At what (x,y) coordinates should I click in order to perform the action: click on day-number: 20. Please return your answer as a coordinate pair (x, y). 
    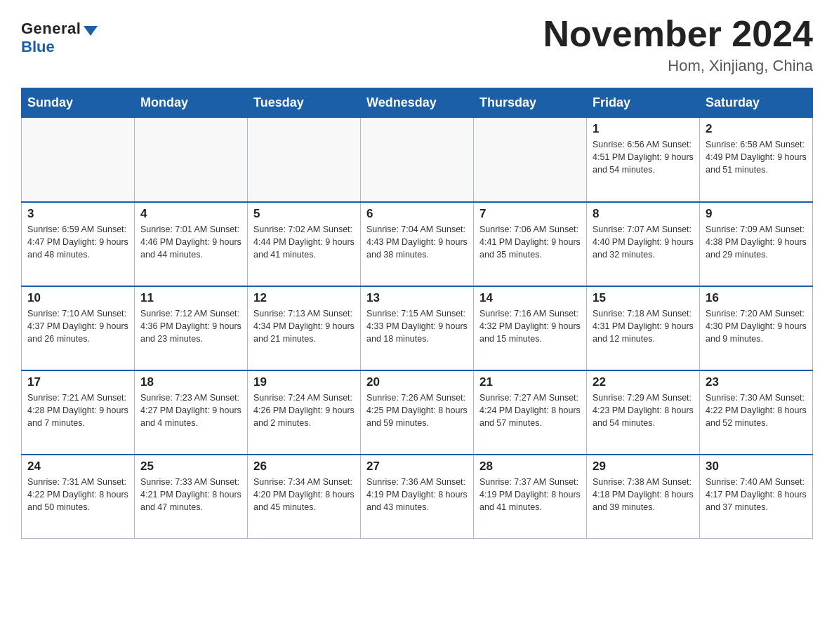
    Looking at the image, I should click on (417, 382).